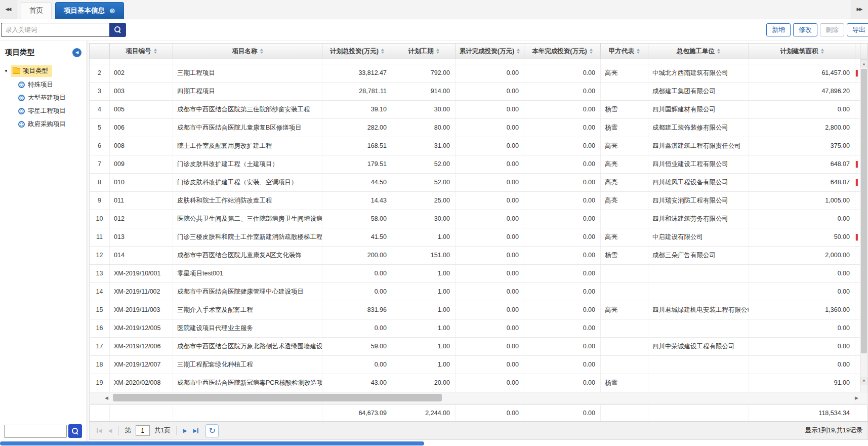 This screenshot has width=868, height=446. Describe the element at coordinates (357, 51) in the screenshot. I see `col-header-planned-investment: 计划总投资(万元)` at that location.